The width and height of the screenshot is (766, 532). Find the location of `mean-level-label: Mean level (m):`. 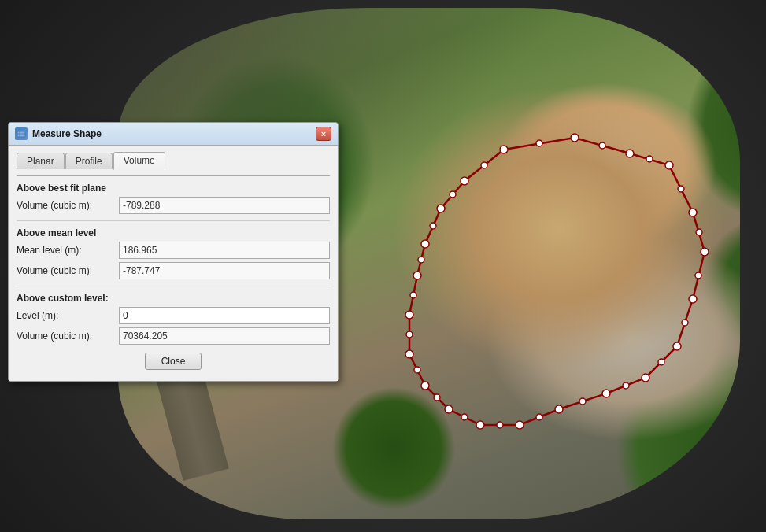

mean-level-label: Mean level (m): is located at coordinates (68, 250).